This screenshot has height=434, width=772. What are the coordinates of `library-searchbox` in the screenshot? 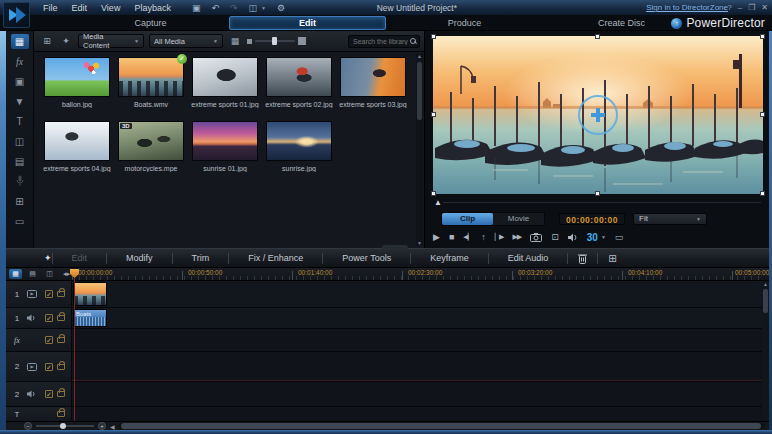 It's located at (384, 42).